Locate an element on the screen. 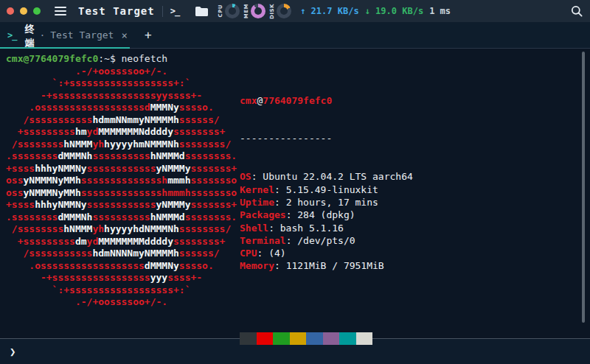 The height and width of the screenshot is (364, 590). titlebar: Test Target >_ CPUMEMDISK ↑ 21.7 KB/s ↓ … is located at coordinates (295, 11).